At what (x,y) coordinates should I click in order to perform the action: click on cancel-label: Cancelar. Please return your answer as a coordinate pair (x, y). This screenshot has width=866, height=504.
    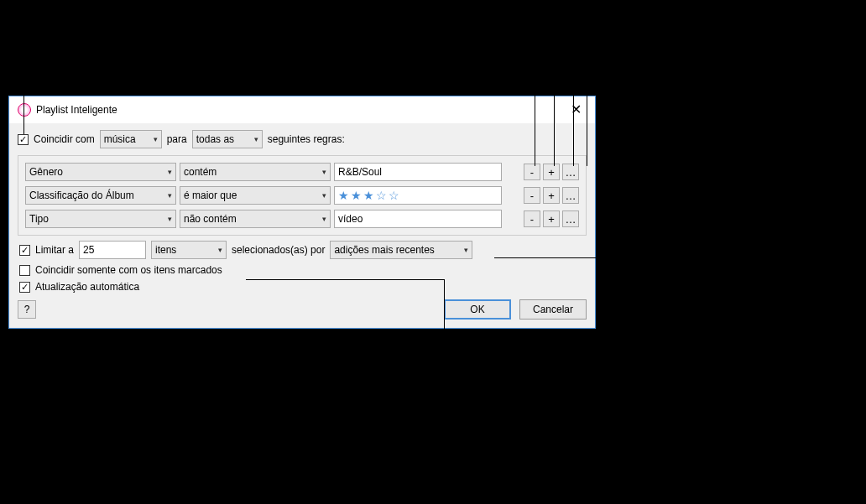
    Looking at the image, I should click on (553, 309).